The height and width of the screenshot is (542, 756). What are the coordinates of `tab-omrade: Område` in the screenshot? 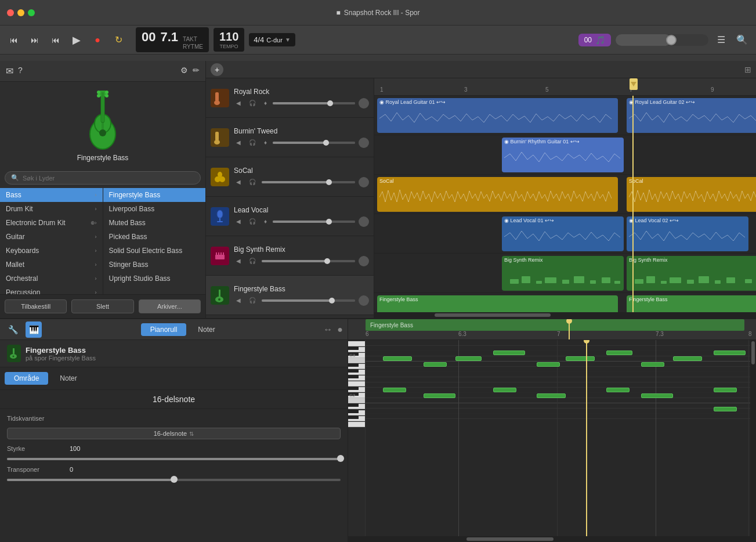 It's located at (27, 378).